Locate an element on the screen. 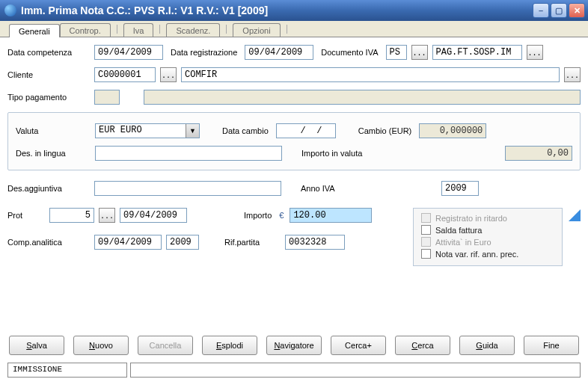 The height and width of the screenshot is (382, 588). action-button-bar: Salva Nuovo Cancella Esplodi Navigatore … is located at coordinates (294, 345).